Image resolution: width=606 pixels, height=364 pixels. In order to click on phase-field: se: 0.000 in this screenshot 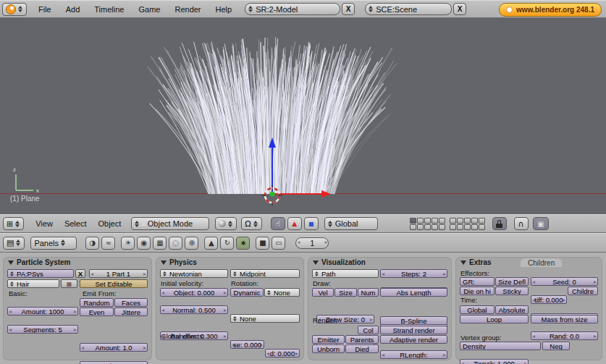, I will do `click(248, 344)`.